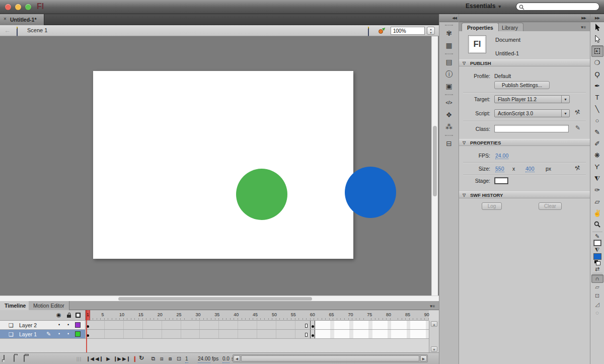  Describe the element at coordinates (597, 296) in the screenshot. I see `scale-option: ⊡` at that location.